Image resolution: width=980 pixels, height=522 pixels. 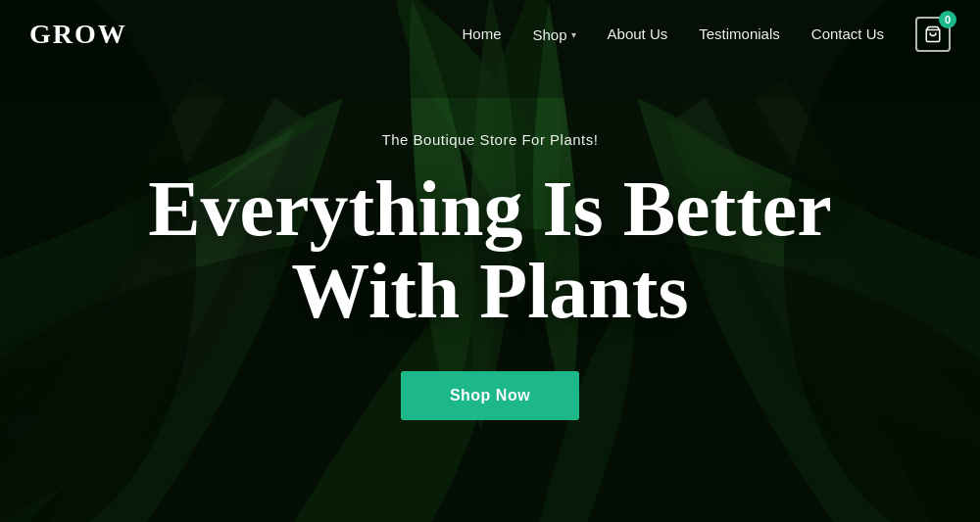 What do you see at coordinates (490, 139) in the screenshot?
I see `hero-subtitle: The Boutique Store For Plants!` at bounding box center [490, 139].